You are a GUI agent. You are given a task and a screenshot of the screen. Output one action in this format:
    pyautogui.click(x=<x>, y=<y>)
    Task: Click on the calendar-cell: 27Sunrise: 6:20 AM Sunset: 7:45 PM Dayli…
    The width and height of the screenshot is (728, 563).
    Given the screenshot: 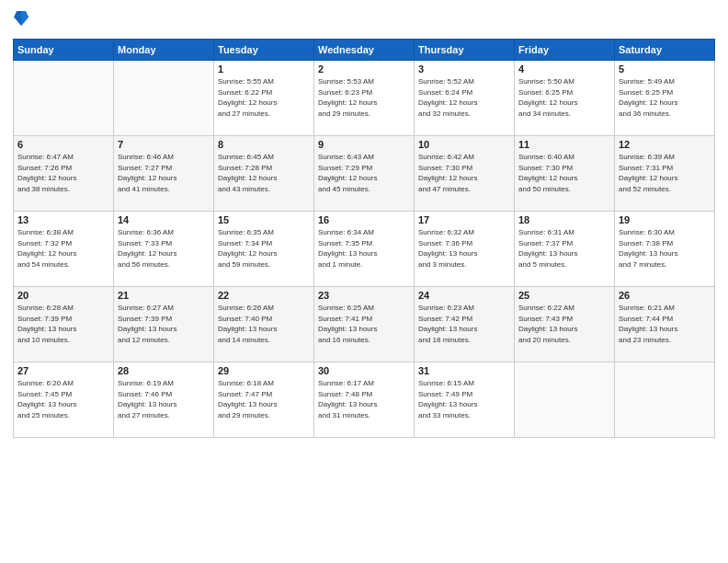 What is the action you would take?
    pyautogui.click(x=64, y=400)
    